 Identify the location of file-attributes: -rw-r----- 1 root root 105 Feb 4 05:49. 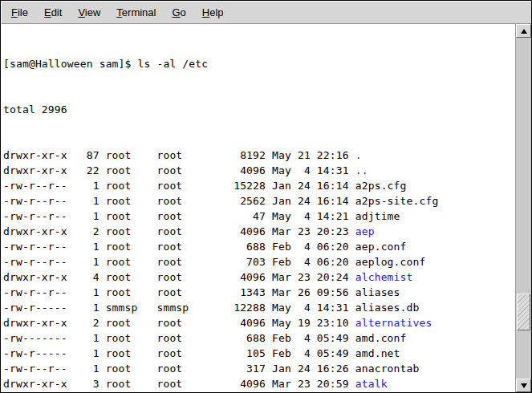
(180, 353).